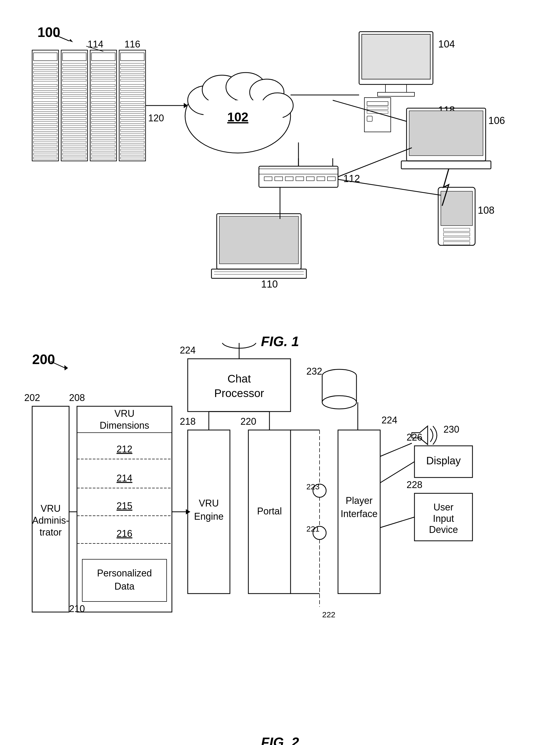 This screenshot has height=745, width=560. Describe the element at coordinates (269, 284) in the screenshot. I see `label-110: 110` at that location.